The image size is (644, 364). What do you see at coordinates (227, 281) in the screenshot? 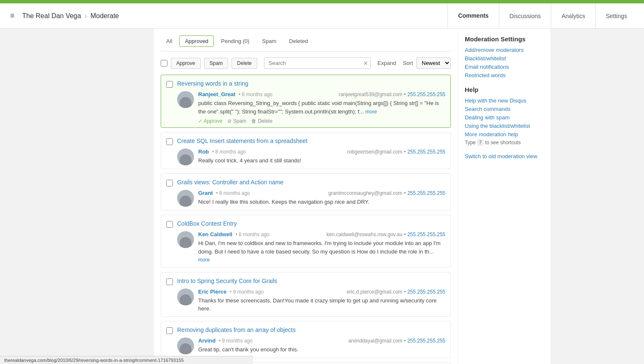
I see `comment-title: Intro to Spring Security Core for Grails` at bounding box center [227, 281].